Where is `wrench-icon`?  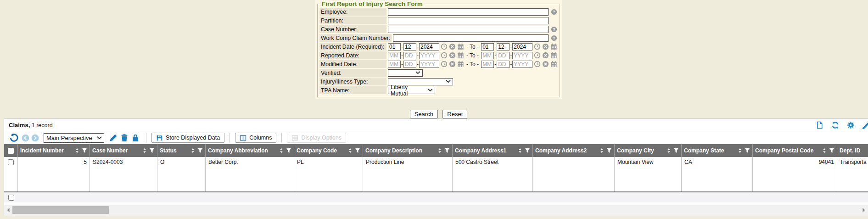 wrench-icon is located at coordinates (865, 125).